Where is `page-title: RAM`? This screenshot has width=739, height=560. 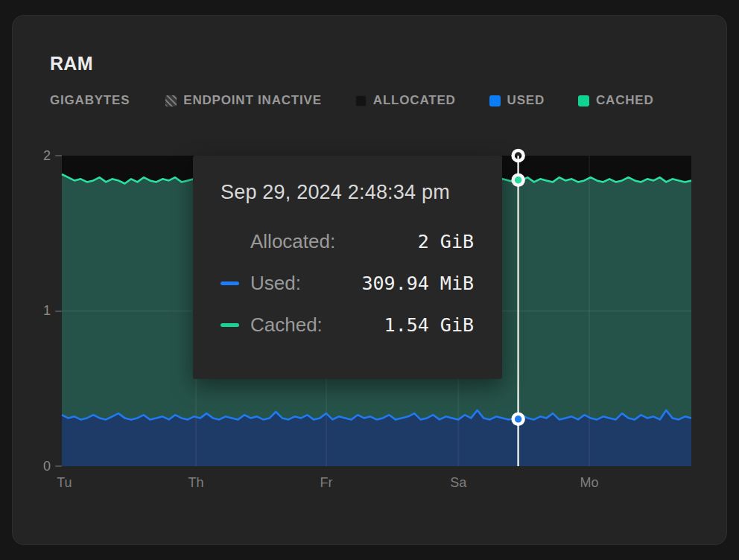
page-title: RAM is located at coordinates (72, 64).